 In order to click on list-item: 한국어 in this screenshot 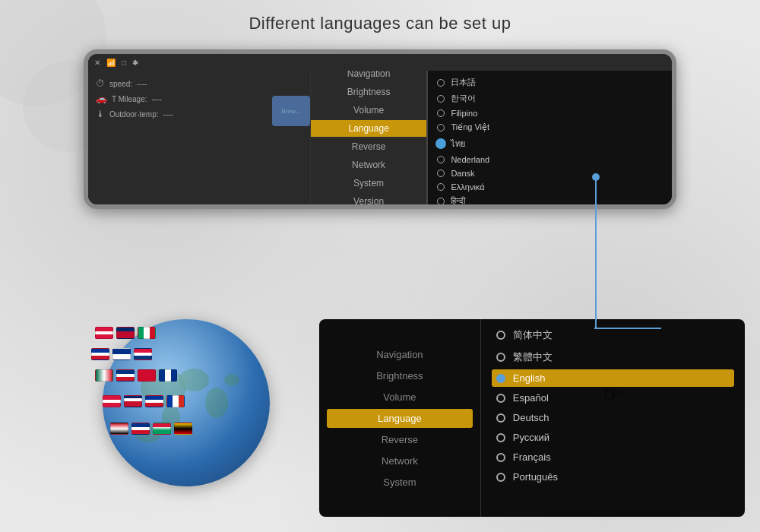, I will do `click(550, 99)`.